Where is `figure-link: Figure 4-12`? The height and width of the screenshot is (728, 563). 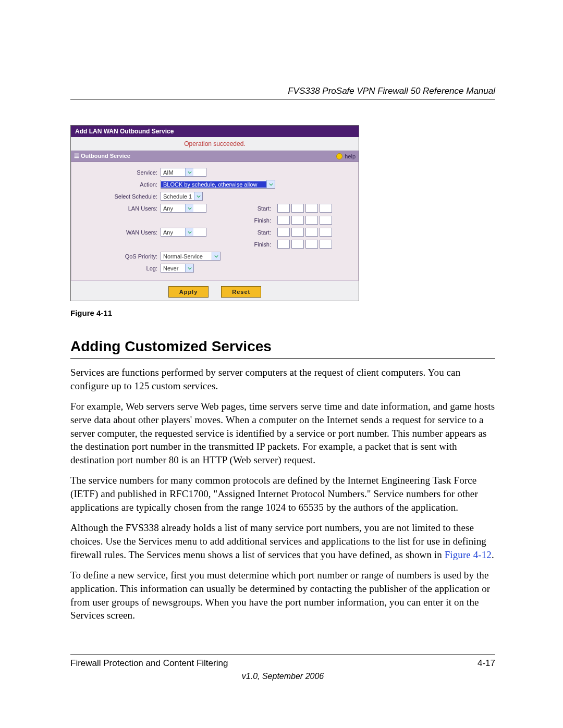 figure-link: Figure 4-12 is located at coordinates (468, 554).